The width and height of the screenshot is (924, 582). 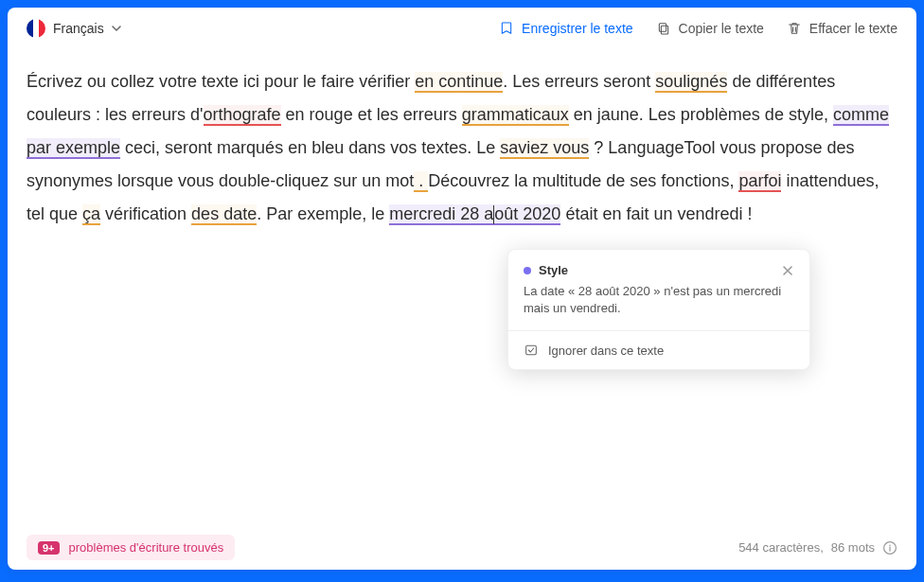 I want to click on language-selector: Français, so click(x=74, y=28).